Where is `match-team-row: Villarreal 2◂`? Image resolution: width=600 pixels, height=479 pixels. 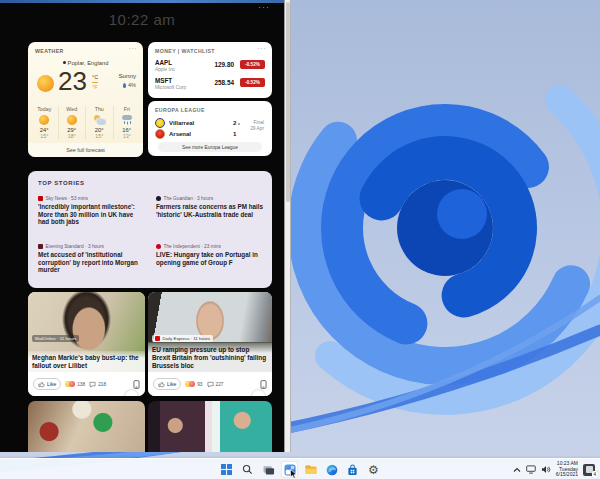
match-team-row: Villarreal 2◂ is located at coordinates (200, 122).